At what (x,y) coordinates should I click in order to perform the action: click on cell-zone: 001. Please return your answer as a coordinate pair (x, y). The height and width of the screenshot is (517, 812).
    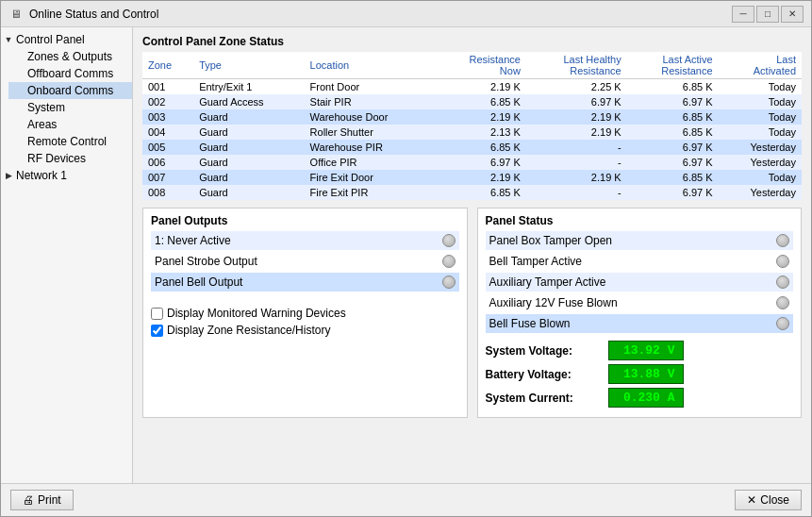
    Looking at the image, I should click on (168, 87).